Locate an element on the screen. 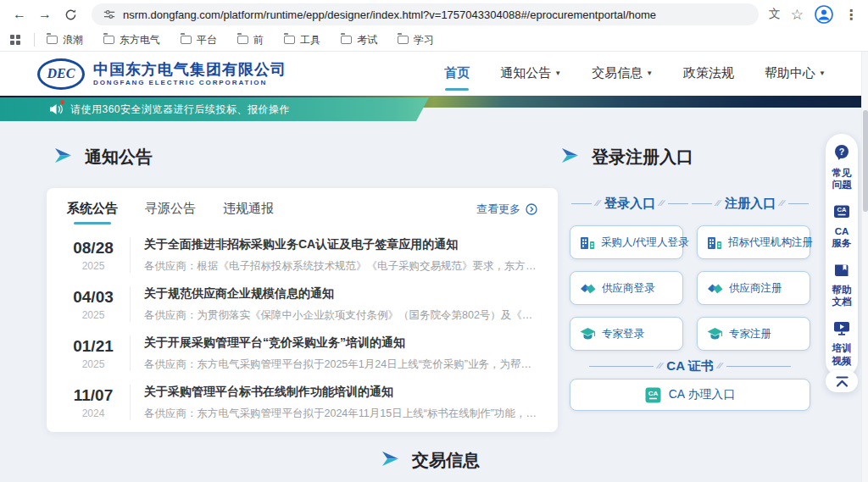 The height and width of the screenshot is (482, 868). nav-item: 通知公告 ▼ is located at coordinates (531, 75).